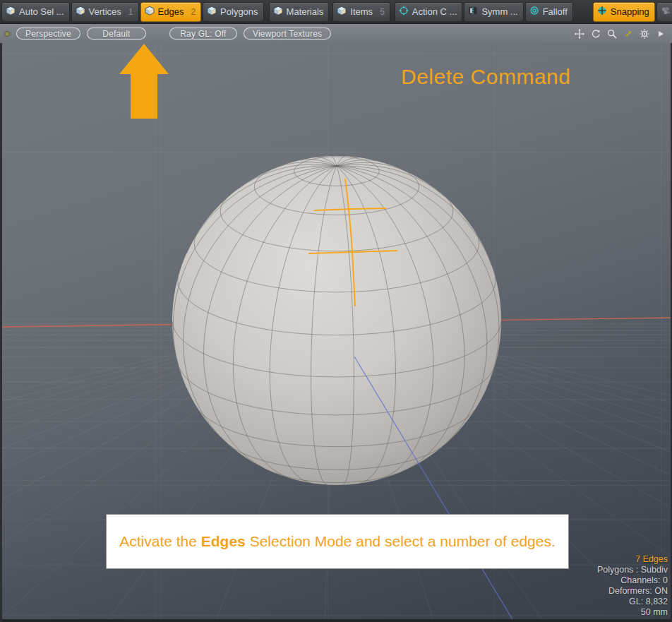  I want to click on viewport-status-readout: 7 Edges Polygons : Subdiv Channels: 0 De…, so click(632, 586).